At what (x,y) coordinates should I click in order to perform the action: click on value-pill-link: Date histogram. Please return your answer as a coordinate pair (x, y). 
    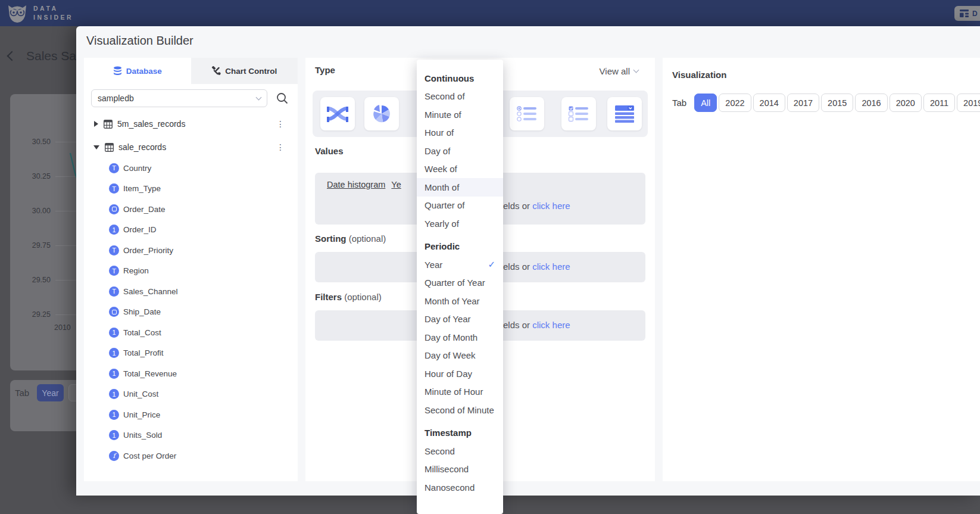
    Looking at the image, I should click on (356, 185).